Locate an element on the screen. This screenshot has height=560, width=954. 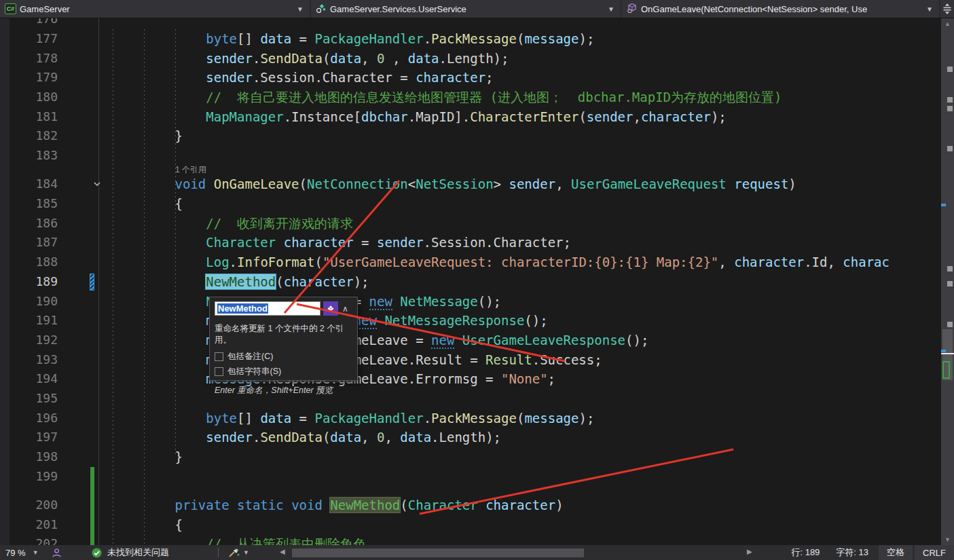
code-line: 191 message.Response = new NetMessageRes… is located at coordinates (477, 320).